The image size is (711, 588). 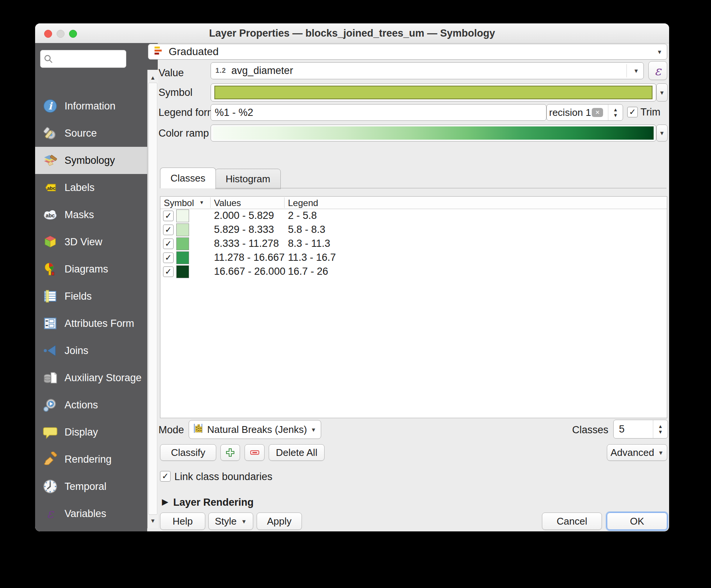 I want to click on add-class-button, so click(x=230, y=453).